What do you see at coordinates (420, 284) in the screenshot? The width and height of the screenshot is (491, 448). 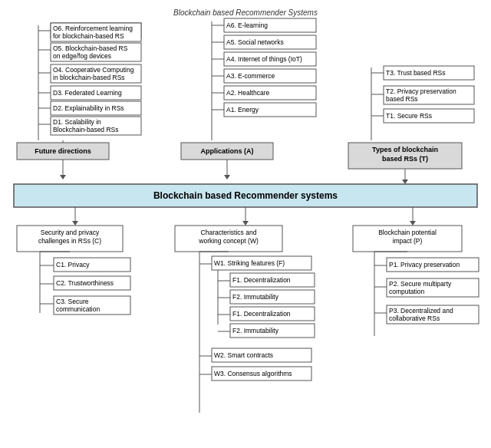 I see `svg-text: P2. Secure multiparty` at bounding box center [420, 284].